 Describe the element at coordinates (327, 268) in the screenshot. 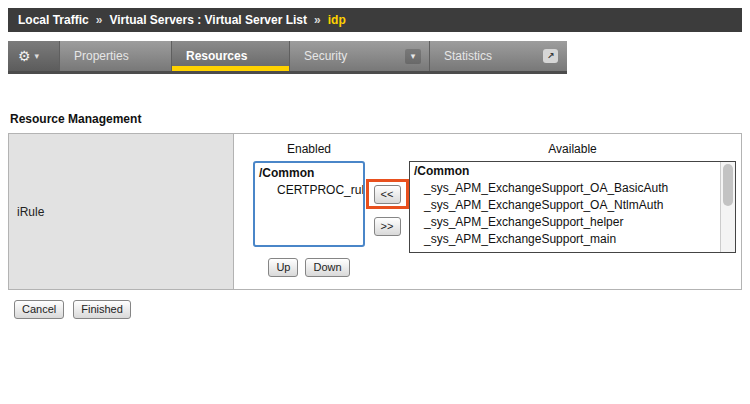

I see `down-button: Down` at that location.